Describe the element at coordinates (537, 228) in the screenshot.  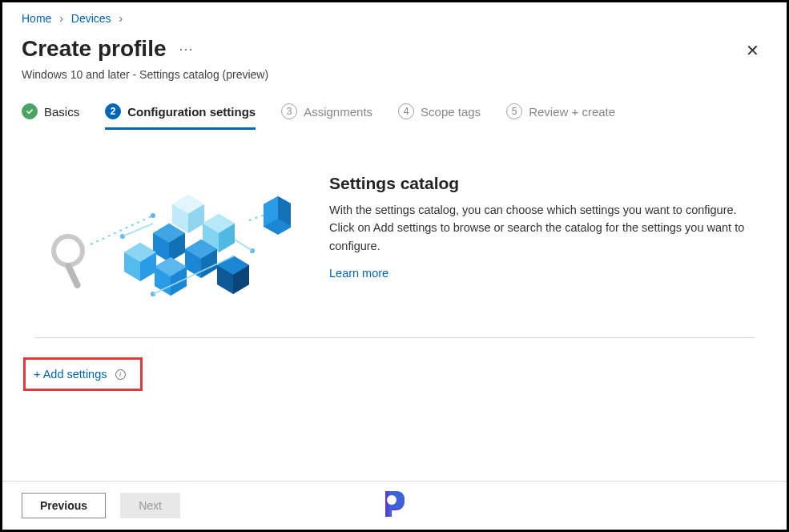
I see `catalog-description: With the settings catalog, you can choos…` at that location.